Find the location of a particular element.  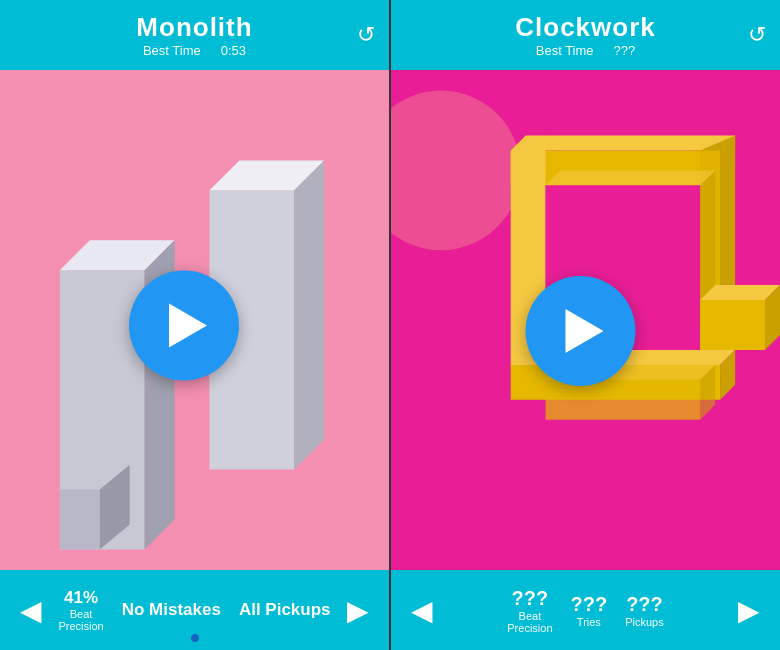

left-footer: ◀ 41% BeatPrecision No Mistakes All Pick… is located at coordinates (194, 610).